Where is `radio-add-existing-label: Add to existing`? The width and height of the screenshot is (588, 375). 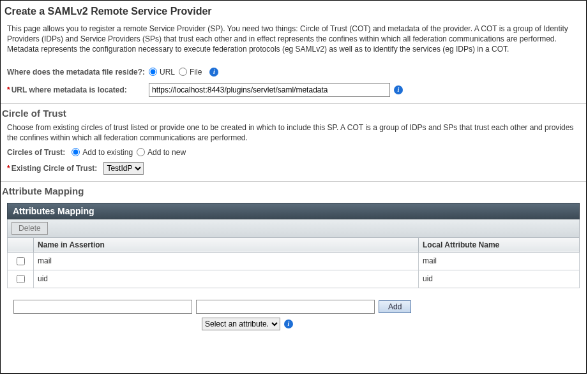
radio-add-existing-label: Add to existing is located at coordinates (107, 152).